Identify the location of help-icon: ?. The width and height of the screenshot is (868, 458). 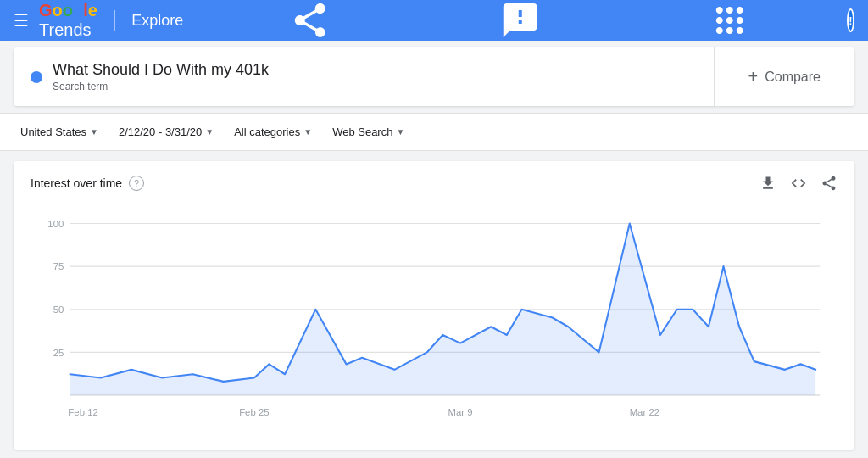
(136, 183).